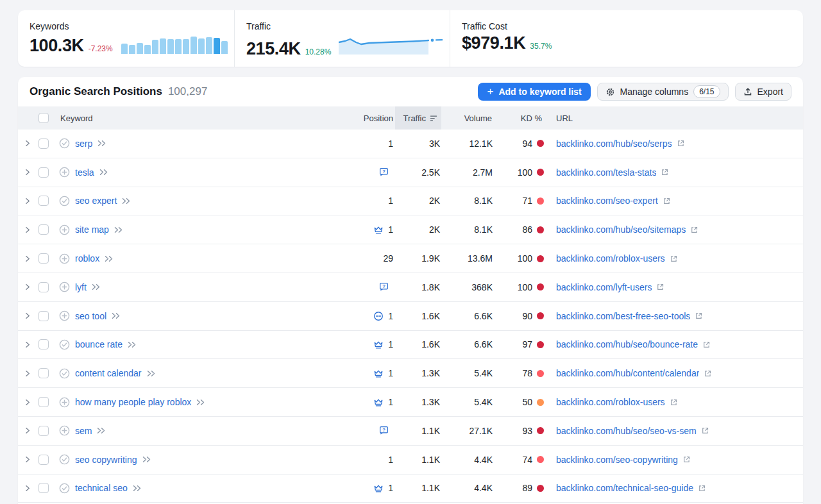  Describe the element at coordinates (606, 172) in the screenshot. I see `url-link: backlinko.com/tesla-stats` at that location.